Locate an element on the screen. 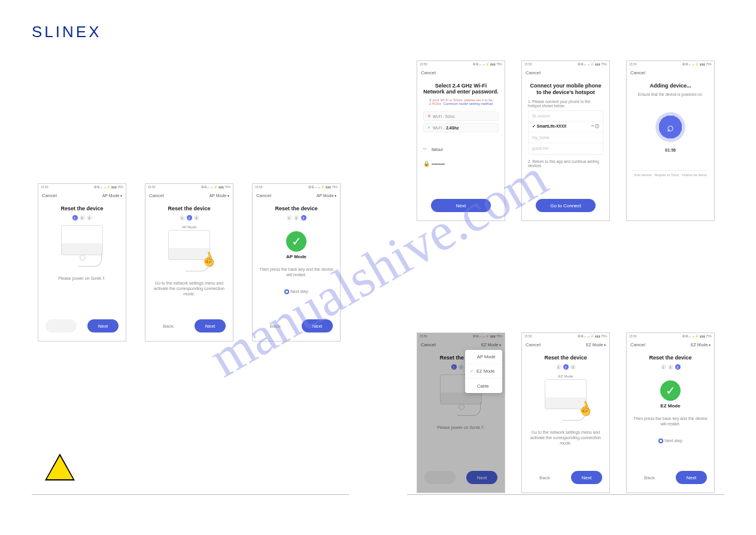  wifi-5g-row: ✕Wi-Fi - 5Ghz is located at coordinates (461, 116).